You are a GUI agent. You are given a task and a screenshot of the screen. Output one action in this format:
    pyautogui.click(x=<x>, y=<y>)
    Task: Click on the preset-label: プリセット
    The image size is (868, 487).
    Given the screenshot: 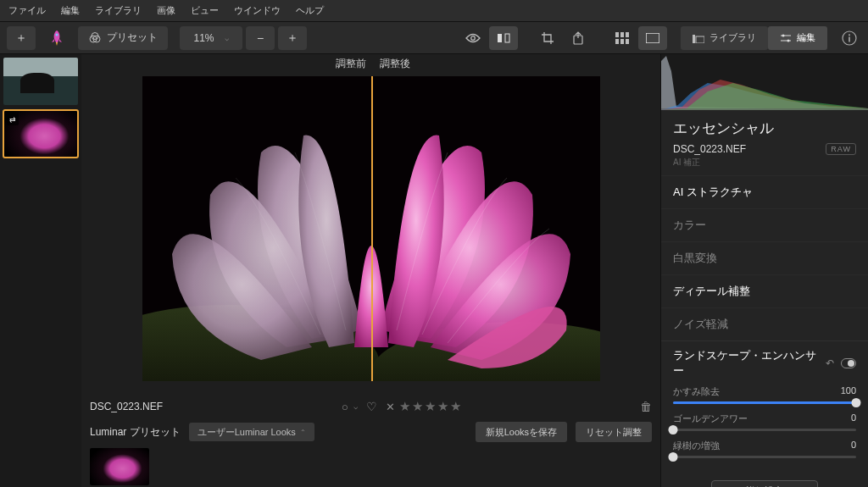 What is the action you would take?
    pyautogui.click(x=132, y=37)
    